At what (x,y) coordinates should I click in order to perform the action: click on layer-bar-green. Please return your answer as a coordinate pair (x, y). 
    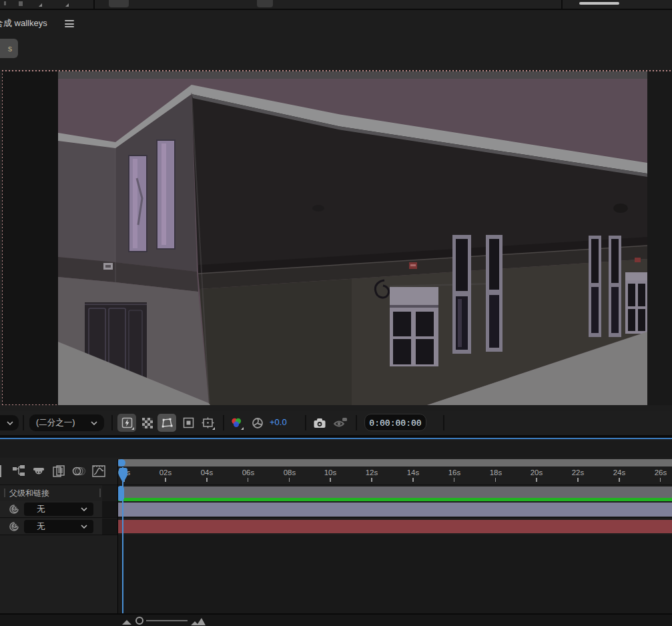
    Looking at the image, I should click on (395, 499).